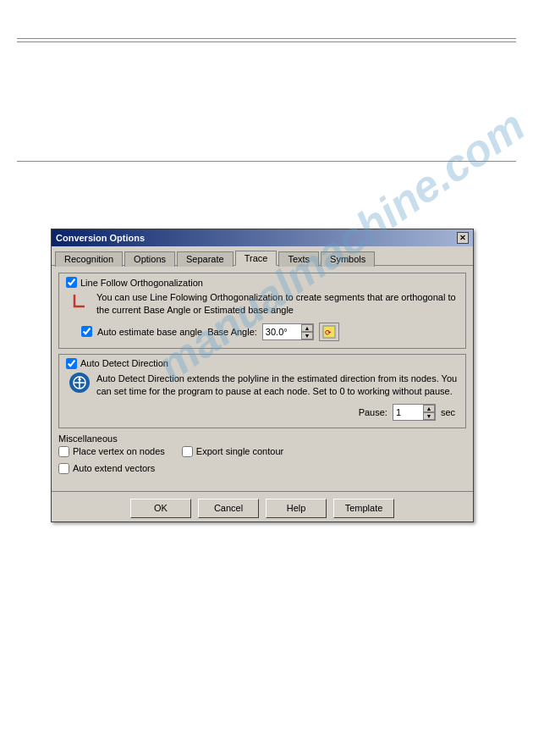  What do you see at coordinates (262, 455) in the screenshot?
I see `miscellaneous-section: Miscellaneous Place vertex on nodes Auto…` at bounding box center [262, 455].